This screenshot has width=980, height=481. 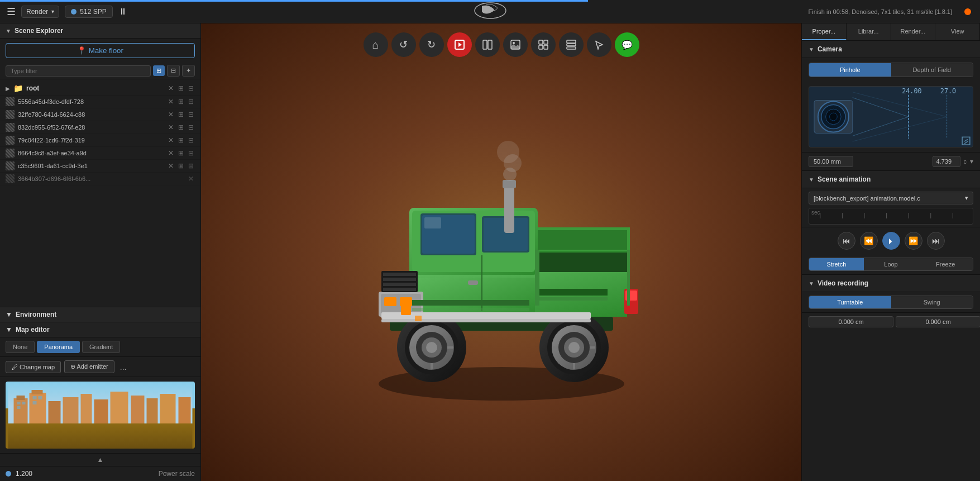 I want to click on split-view-button, so click(x=487, y=45).